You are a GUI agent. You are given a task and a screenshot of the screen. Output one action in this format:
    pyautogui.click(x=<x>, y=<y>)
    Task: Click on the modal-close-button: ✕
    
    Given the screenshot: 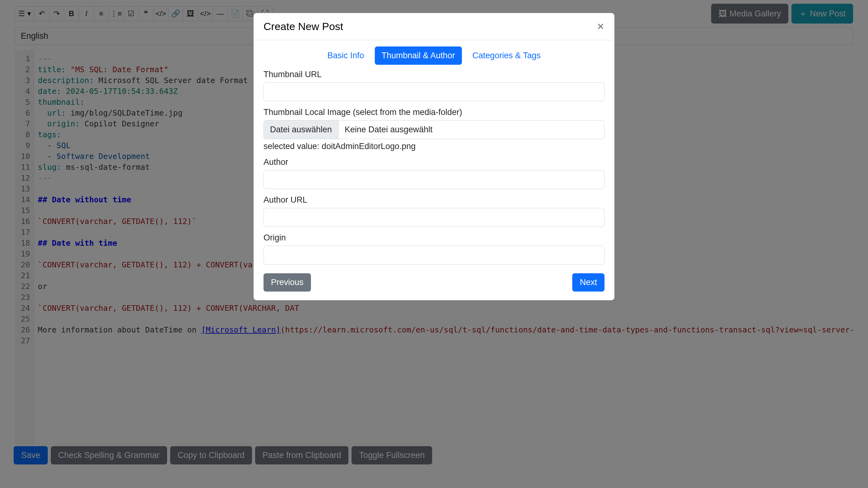 What is the action you would take?
    pyautogui.click(x=600, y=27)
    